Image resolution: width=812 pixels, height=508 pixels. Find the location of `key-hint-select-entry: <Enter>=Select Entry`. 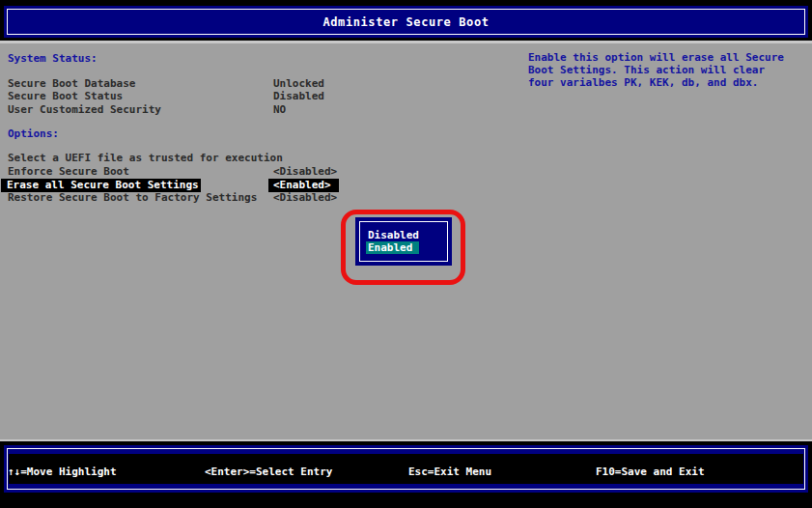

key-hint-select-entry: <Enter>=Select Entry is located at coordinates (268, 471).